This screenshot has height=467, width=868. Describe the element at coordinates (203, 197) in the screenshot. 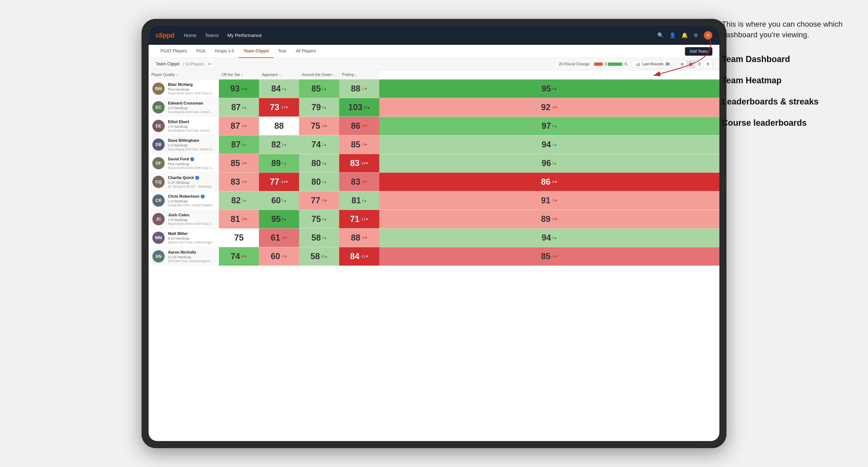

I see `verified-badge: ✓` at that location.